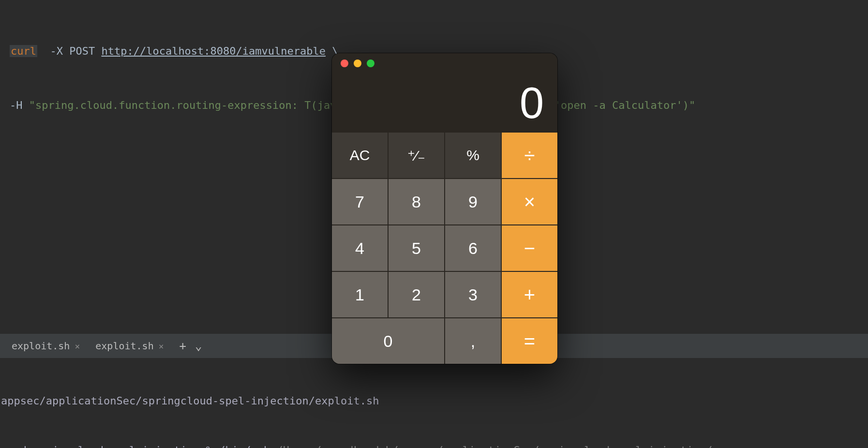  What do you see at coordinates (473, 248) in the screenshot?
I see `calc-6-button: 6` at bounding box center [473, 248].